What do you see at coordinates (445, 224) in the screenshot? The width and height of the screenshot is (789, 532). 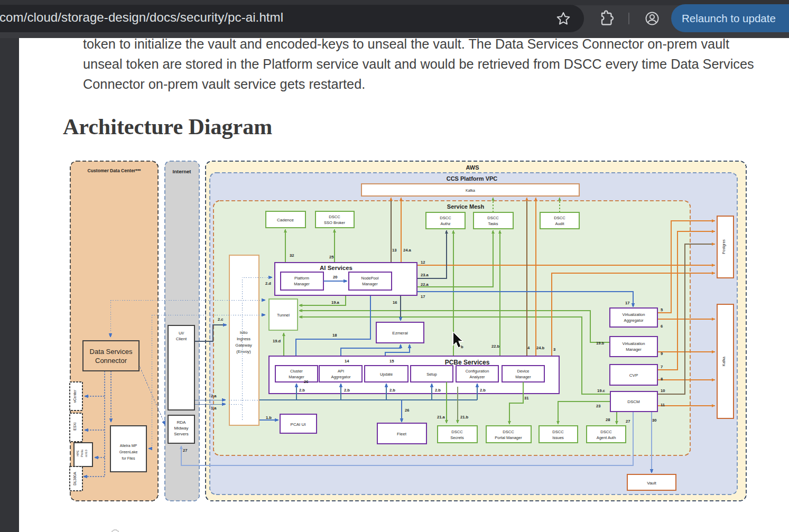 I see `svg-text: Authz` at bounding box center [445, 224].